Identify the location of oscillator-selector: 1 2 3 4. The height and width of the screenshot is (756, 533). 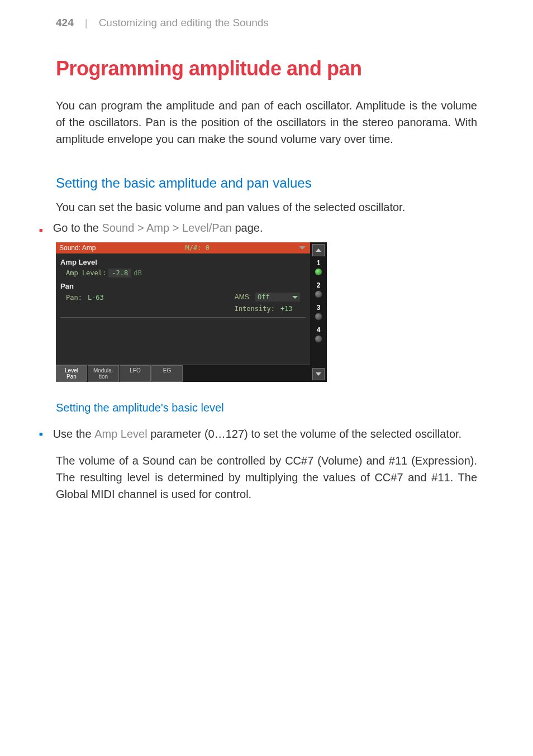
(318, 312).